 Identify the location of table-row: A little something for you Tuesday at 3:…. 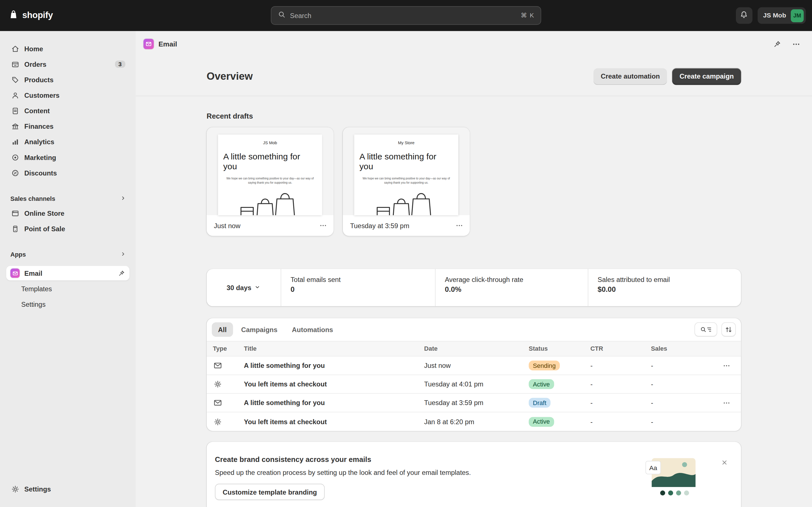
(474, 403).